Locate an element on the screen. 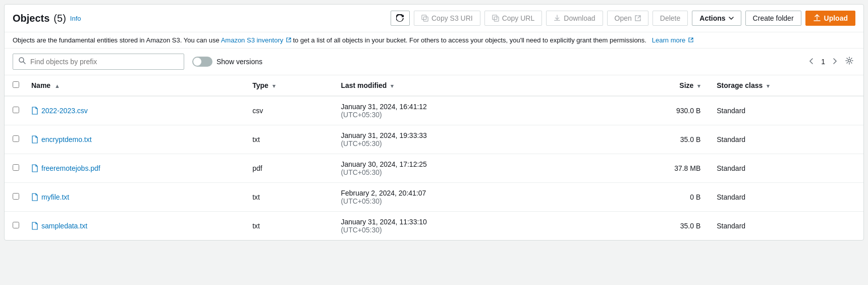 This screenshot has width=868, height=285. refresh-icon is located at coordinates (400, 18).